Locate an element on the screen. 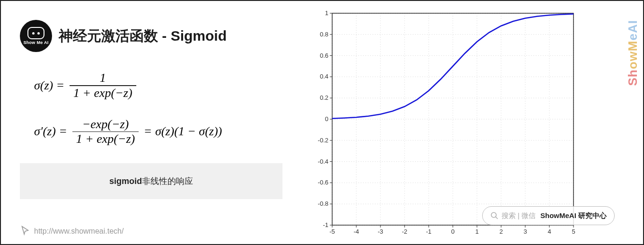 This screenshot has width=644, height=245. fraction: −exp(−z) 1 + exp(−z) is located at coordinates (106, 132).